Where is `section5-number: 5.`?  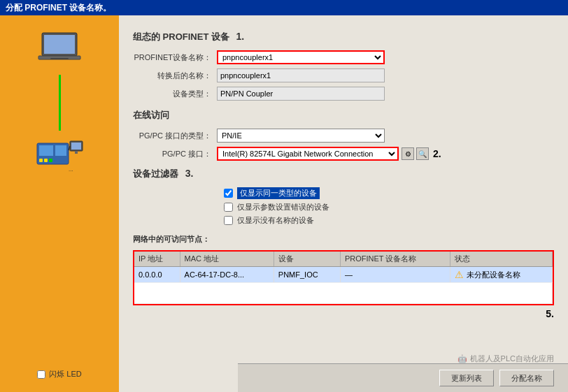 section5-number: 5. is located at coordinates (550, 314).